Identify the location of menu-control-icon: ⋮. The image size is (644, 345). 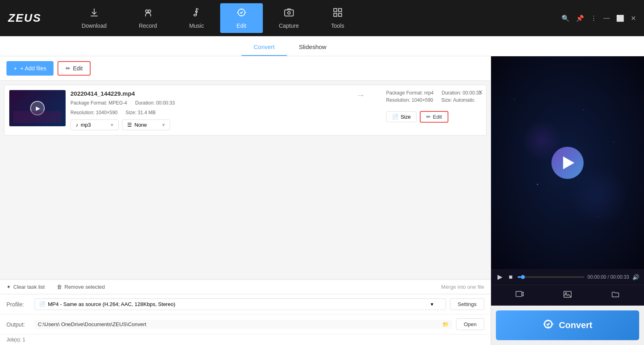
(594, 18).